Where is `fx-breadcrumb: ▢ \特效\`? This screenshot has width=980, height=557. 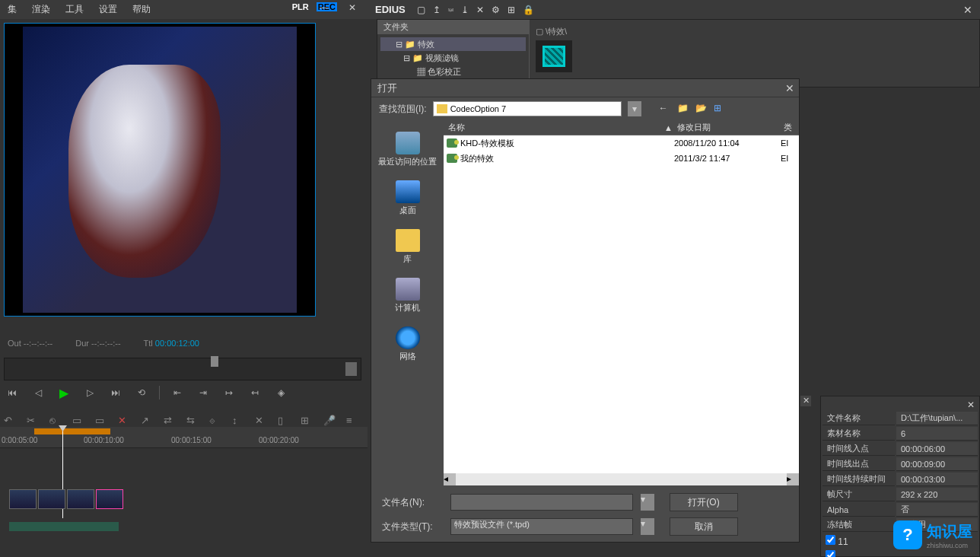 fx-breadcrumb: ▢ \特效\ is located at coordinates (755, 32).